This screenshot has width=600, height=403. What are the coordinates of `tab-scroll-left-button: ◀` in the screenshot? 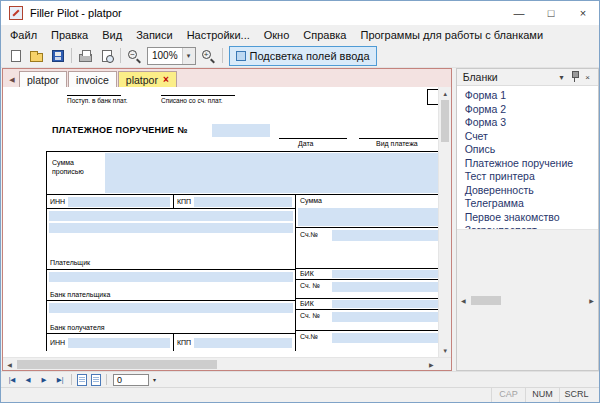 It's located at (12, 80).